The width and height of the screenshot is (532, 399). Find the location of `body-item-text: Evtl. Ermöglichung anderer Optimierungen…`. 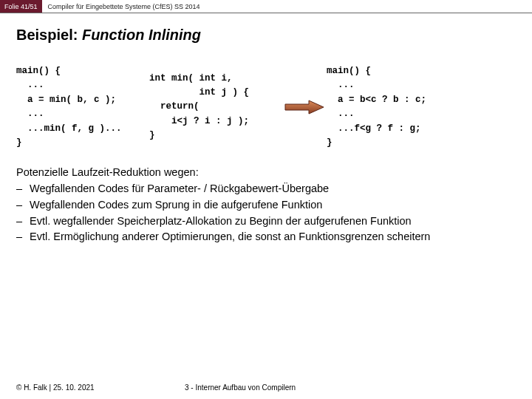

body-item-text: Evtl. Ermöglichung anderer Optimierungen… is located at coordinates (230, 237).